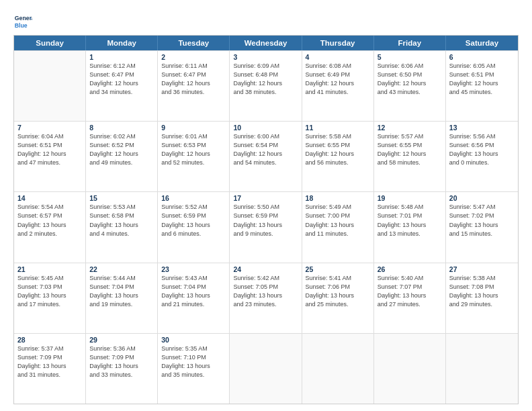 The width and height of the screenshot is (532, 411). Describe the element at coordinates (193, 128) in the screenshot. I see `day-number: 9` at that location.